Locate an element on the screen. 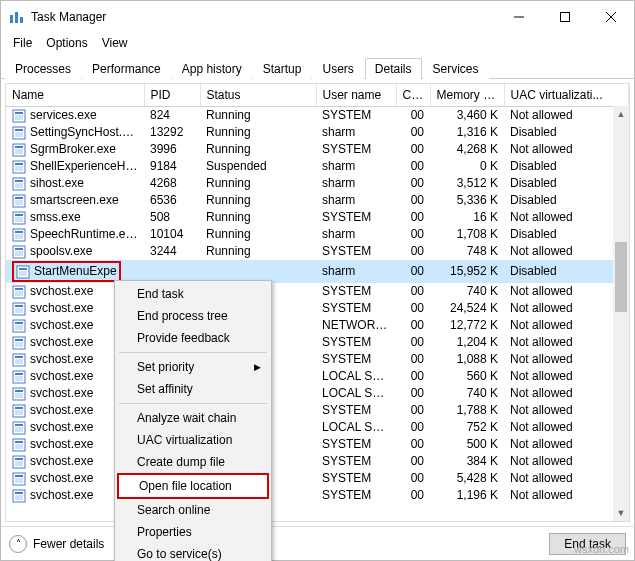 The width and height of the screenshot is (635, 561). table-row: spoolsv.exe3244RunningSYSTEM00748 KNot a… is located at coordinates (318, 252).